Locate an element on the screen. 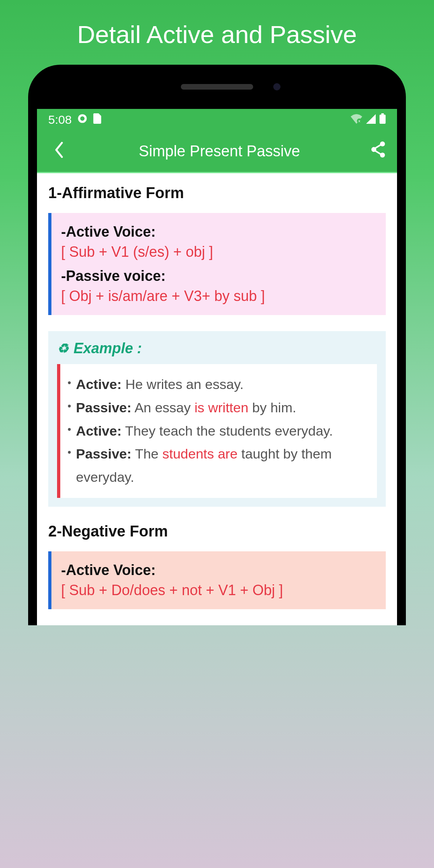 The height and width of the screenshot is (868, 434). wifi-icon: x is located at coordinates (356, 120).